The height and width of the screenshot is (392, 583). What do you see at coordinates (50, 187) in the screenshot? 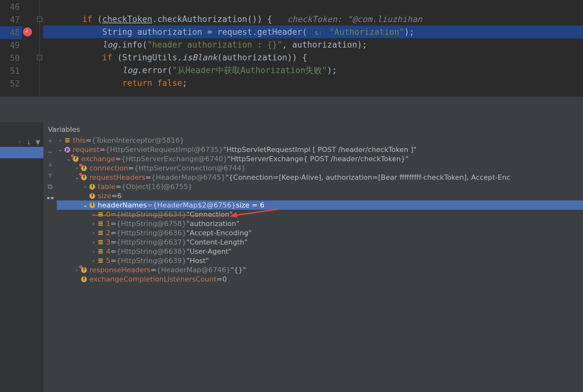
I see `copy-icon: ⧉` at bounding box center [50, 187].